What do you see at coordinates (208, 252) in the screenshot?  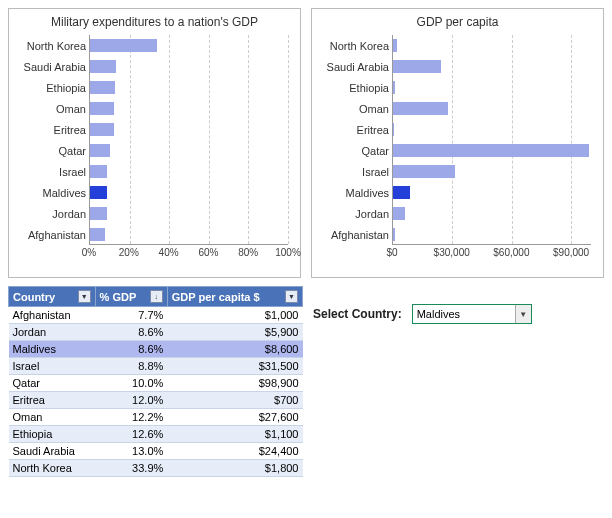 I see `x-tick-label: 60%` at bounding box center [208, 252].